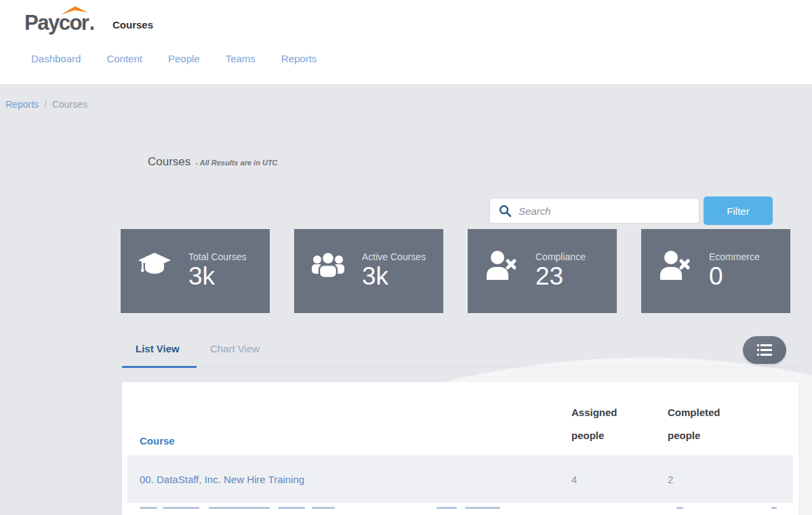 Image resolution: width=812 pixels, height=515 pixels. Describe the element at coordinates (735, 276) in the screenshot. I see `stat-value: 0` at that location.